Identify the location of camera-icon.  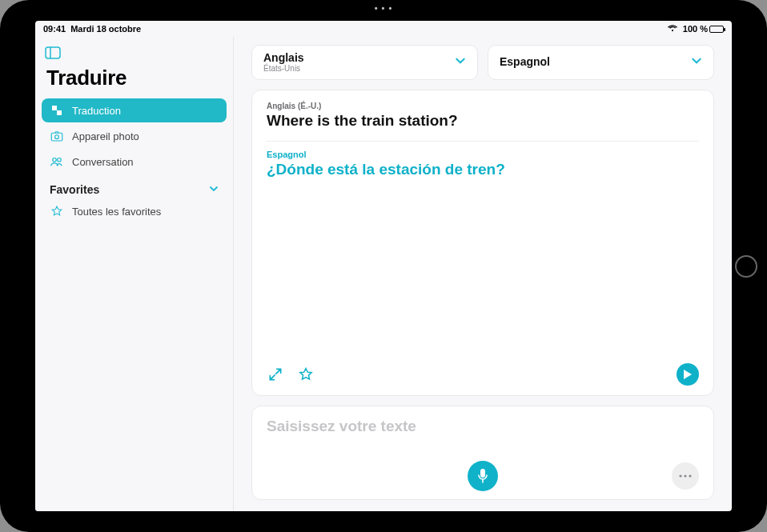
(57, 136).